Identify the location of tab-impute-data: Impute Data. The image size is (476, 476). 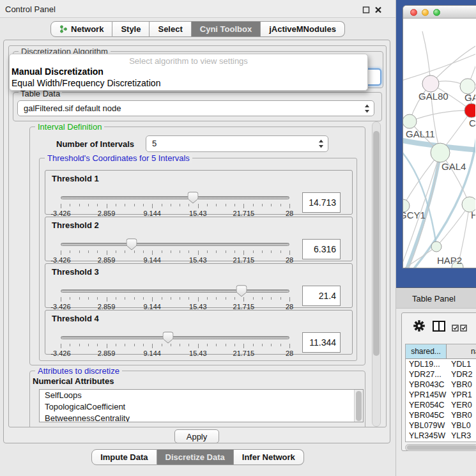
(124, 457).